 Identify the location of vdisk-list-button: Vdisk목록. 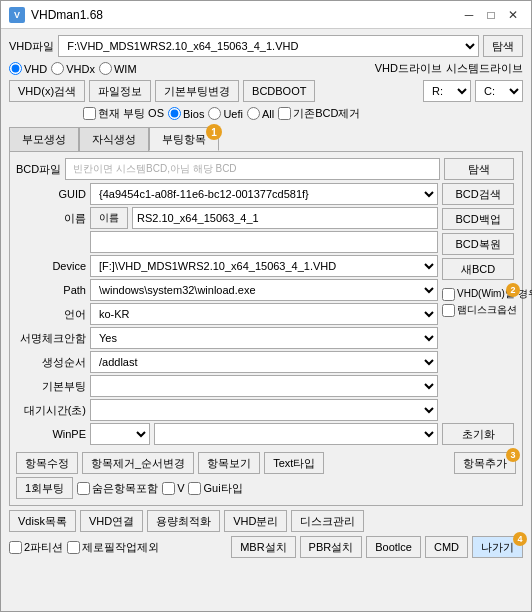
(42, 521).